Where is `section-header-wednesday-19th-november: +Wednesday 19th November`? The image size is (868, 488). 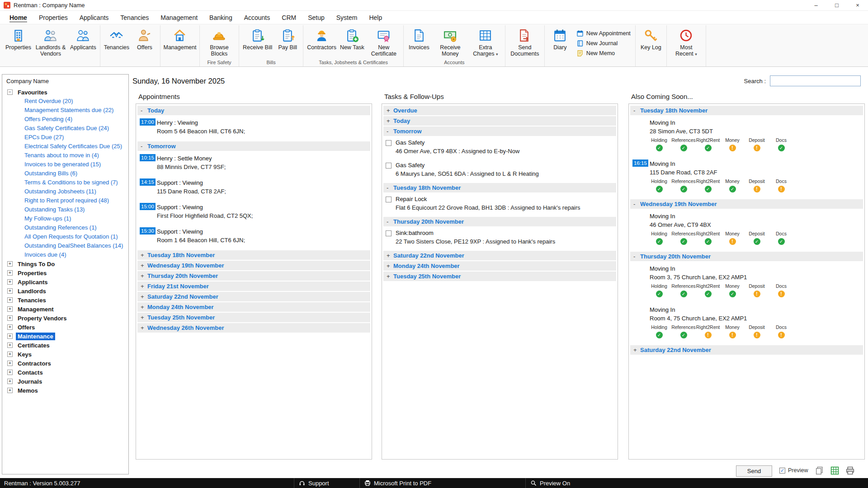
section-header-wednesday-19th-november: +Wednesday 19th November is located at coordinates (254, 266).